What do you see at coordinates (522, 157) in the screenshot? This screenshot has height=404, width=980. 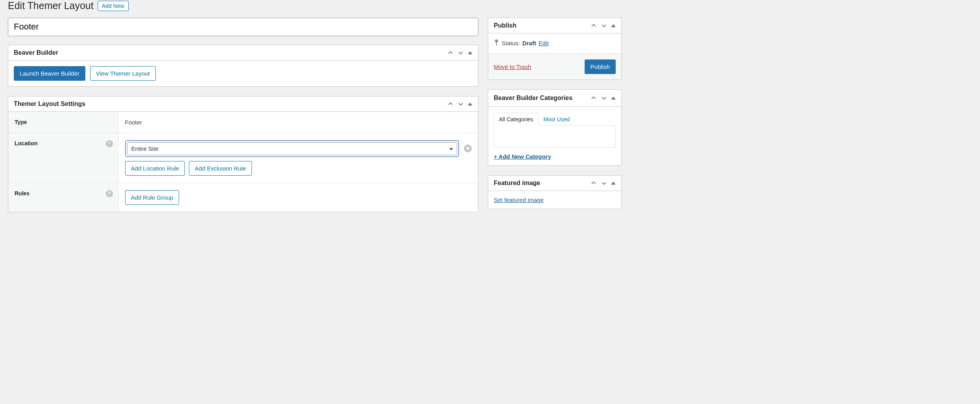 I see `add-new-category-link: + Add New Category` at bounding box center [522, 157].